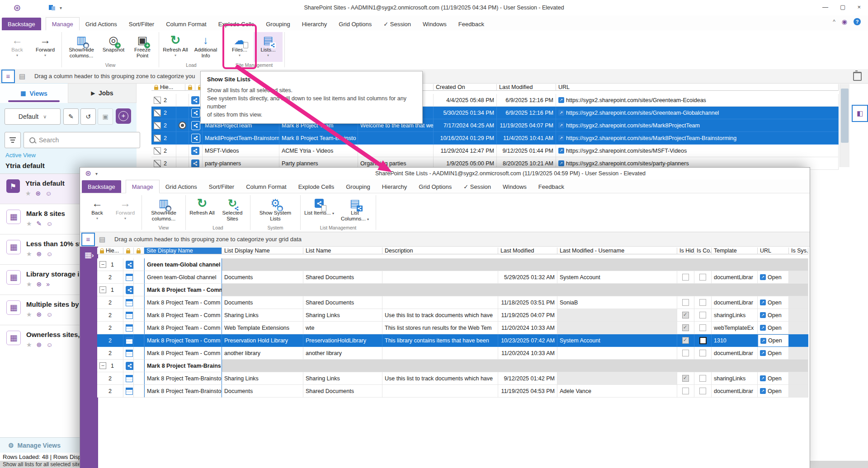 The height and width of the screenshot is (468, 868). Describe the element at coordinates (82, 140) in the screenshot. I see `search-input: Search` at that location.